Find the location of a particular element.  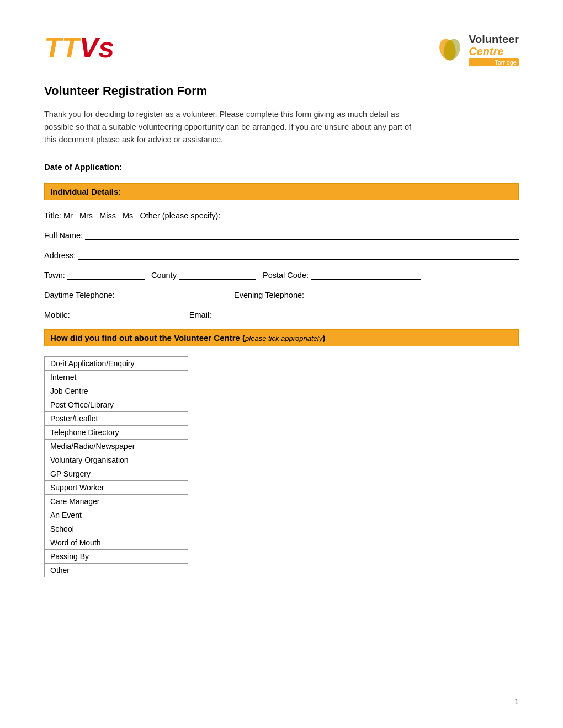

checkbox-label: An Event is located at coordinates (105, 515).